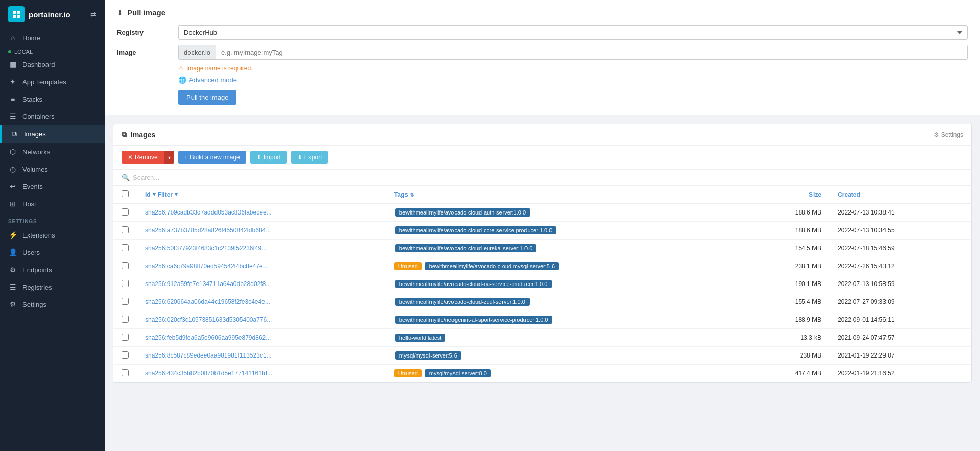 The width and height of the screenshot is (980, 451). Describe the element at coordinates (542, 178) in the screenshot. I see `search-row: 🔍` at that location.